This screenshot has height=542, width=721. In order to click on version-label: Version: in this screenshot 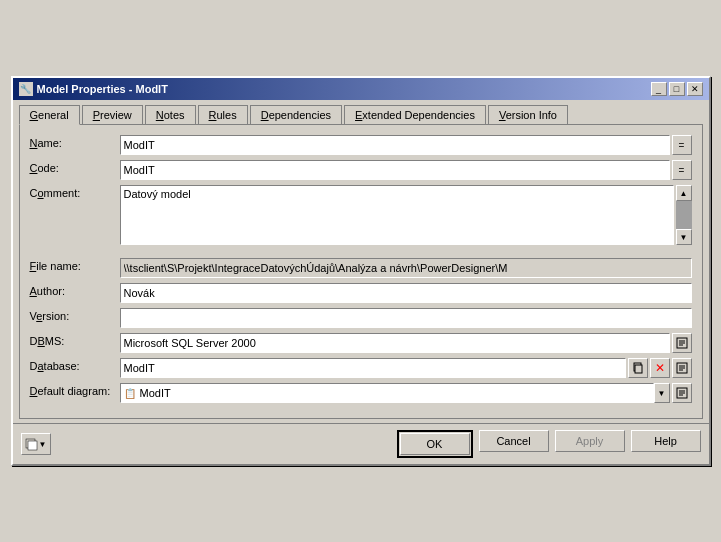, I will do `click(75, 315)`.